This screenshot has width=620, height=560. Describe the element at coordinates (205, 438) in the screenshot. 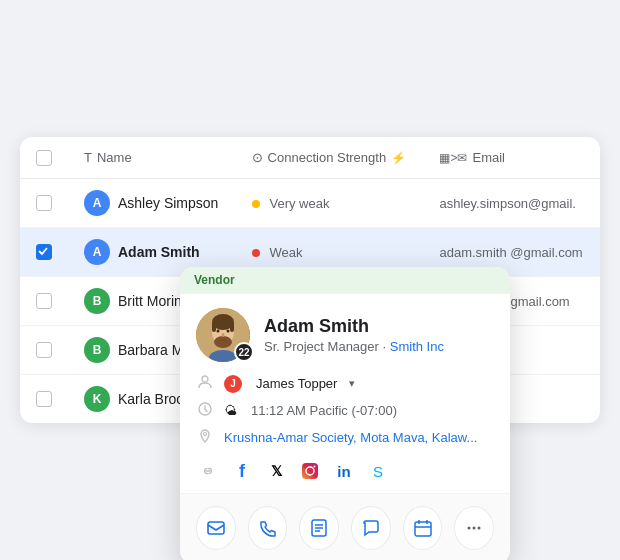

I see `location-icon` at that location.